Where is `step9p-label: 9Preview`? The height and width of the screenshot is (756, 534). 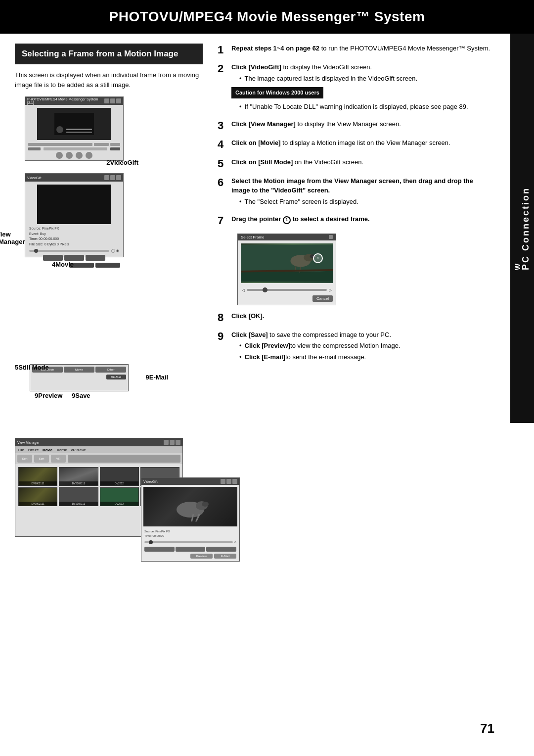
step9p-label: 9Preview is located at coordinates (48, 396).